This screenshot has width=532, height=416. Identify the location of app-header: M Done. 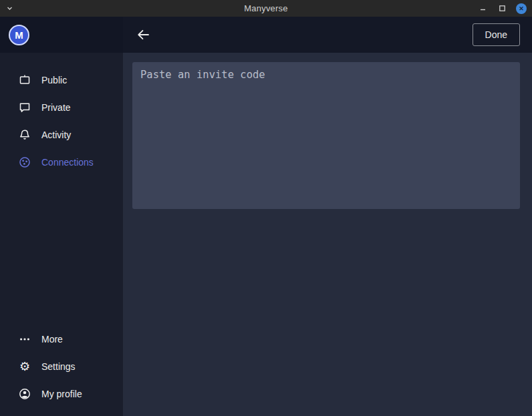
(266, 35).